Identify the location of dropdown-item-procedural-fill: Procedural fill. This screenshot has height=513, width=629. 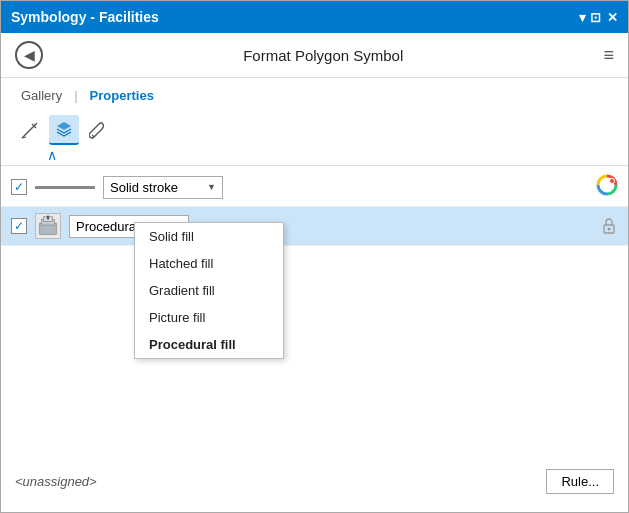
(209, 344).